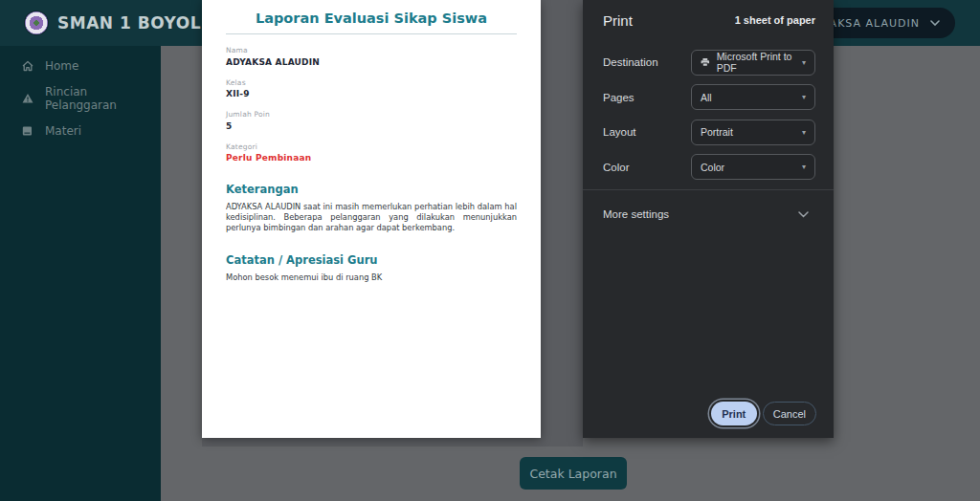  What do you see at coordinates (80, 273) in the screenshot?
I see `sidebar: Home Rincian Pelanggaran Materi` at bounding box center [80, 273].